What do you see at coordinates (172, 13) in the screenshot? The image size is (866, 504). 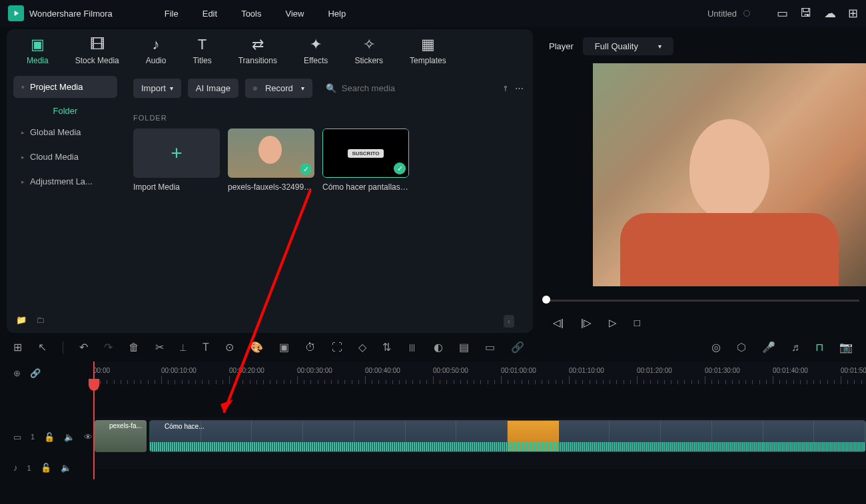 I see `menu-file: File` at bounding box center [172, 13].